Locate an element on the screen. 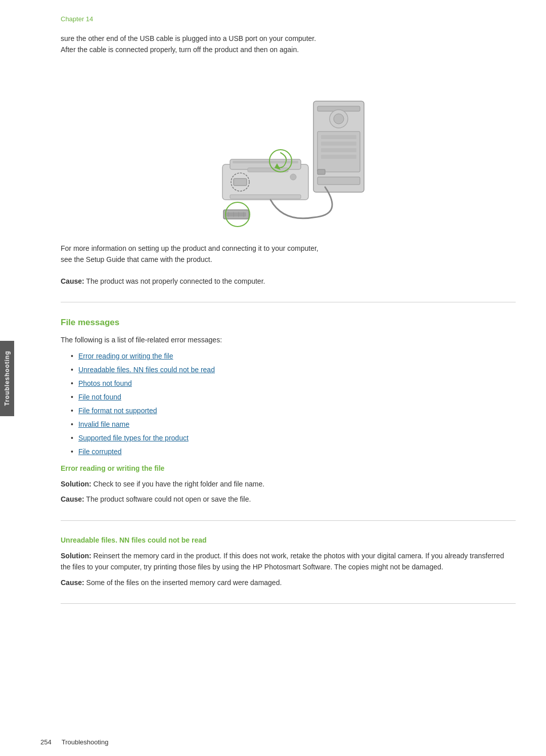 The width and height of the screenshot is (546, 756). unreadable-solution-label: Solution: is located at coordinates (76, 556).